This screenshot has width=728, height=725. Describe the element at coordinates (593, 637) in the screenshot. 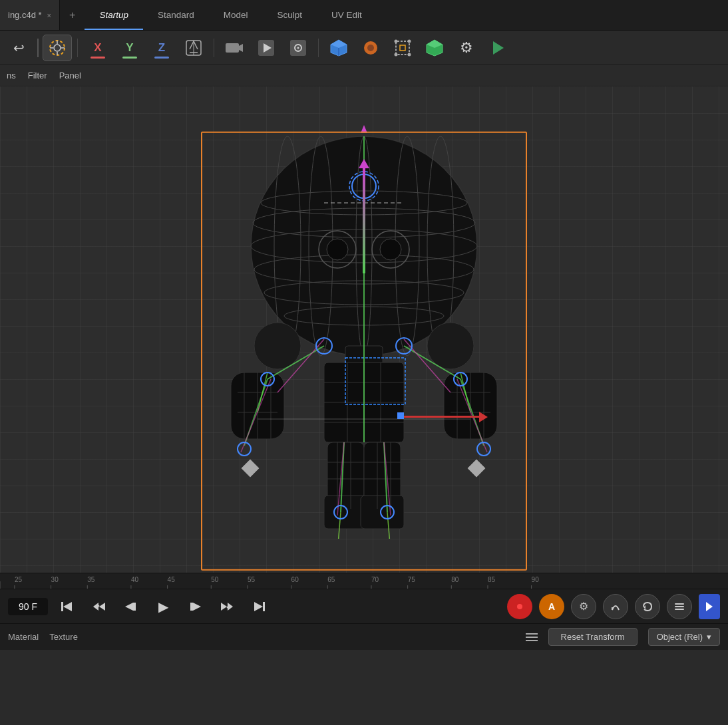

I see `reset-transform-button: Reset Transform` at that location.